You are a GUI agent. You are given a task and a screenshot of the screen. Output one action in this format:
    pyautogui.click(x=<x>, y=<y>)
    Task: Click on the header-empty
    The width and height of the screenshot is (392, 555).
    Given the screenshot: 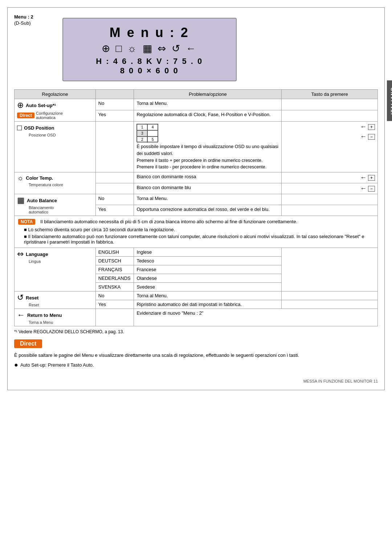 What is the action you would take?
    pyautogui.click(x=115, y=94)
    